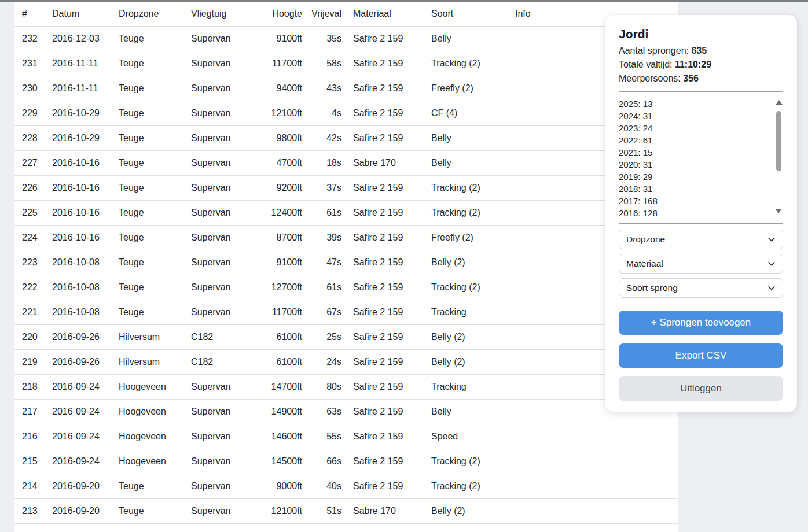 Image resolution: width=808 pixels, height=532 pixels. What do you see at coordinates (278, 486) in the screenshot?
I see `cell-hoogte: 9000ft` at bounding box center [278, 486].